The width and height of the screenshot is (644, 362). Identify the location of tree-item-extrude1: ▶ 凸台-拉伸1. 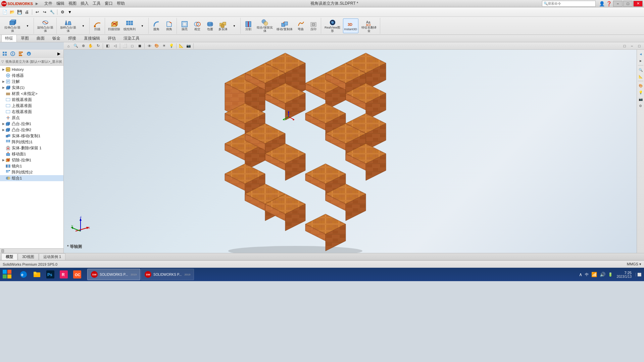
(32, 124).